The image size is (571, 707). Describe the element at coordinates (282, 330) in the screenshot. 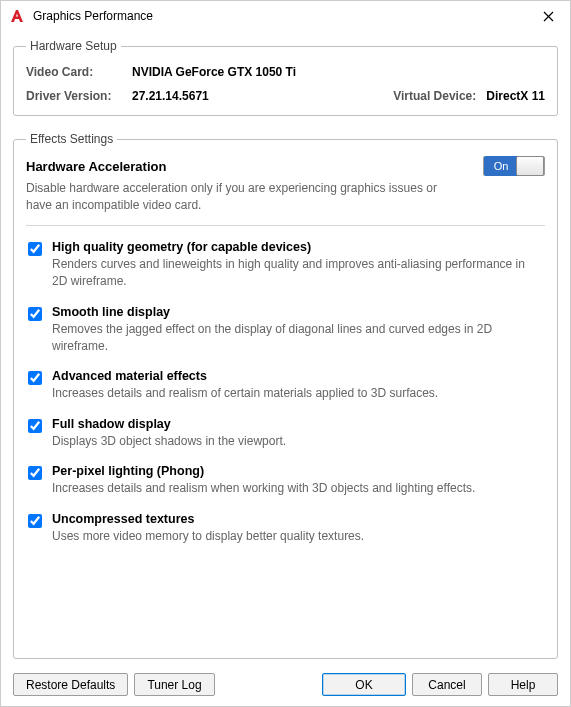

I see `option-row: Smooth line displayRemoves the jagged ef…` at that location.